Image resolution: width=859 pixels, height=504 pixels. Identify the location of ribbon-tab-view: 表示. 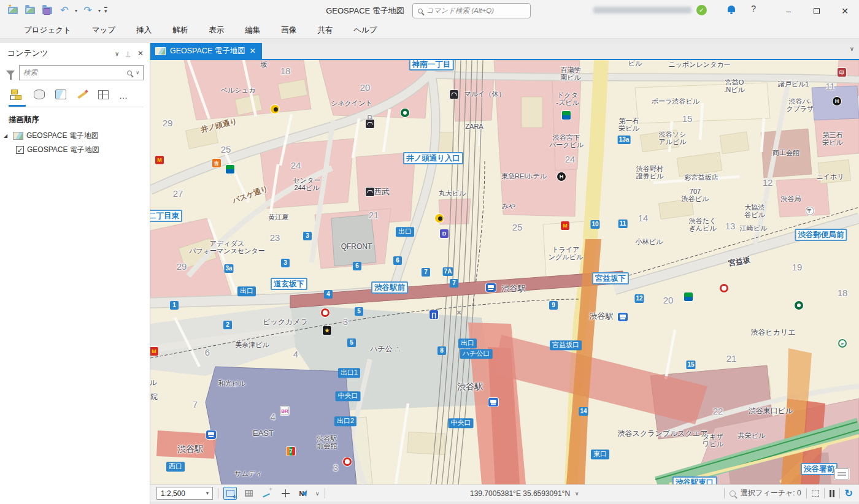
(216, 31).